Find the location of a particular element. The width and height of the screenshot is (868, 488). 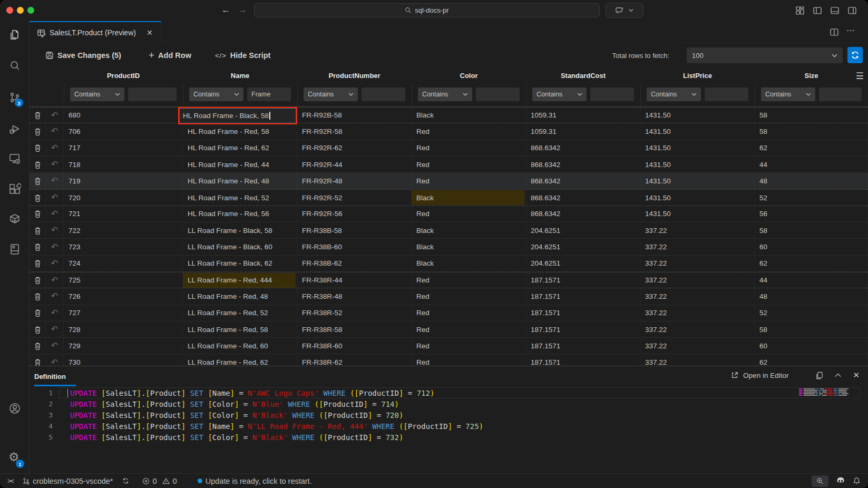

cell-717-price: 1431.50 is located at coordinates (698, 148).